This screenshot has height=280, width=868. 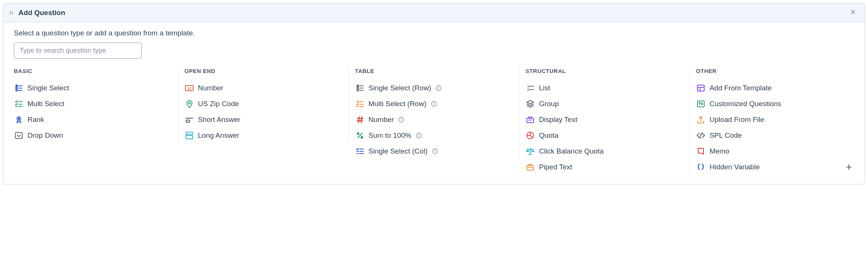 What do you see at coordinates (219, 135) in the screenshot?
I see `item-label: Long Answer` at bounding box center [219, 135].